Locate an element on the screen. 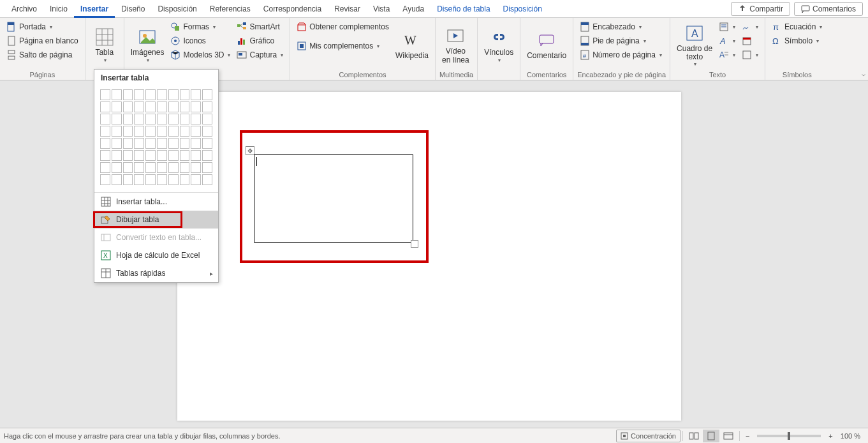  video-button: Vídeo en línea is located at coordinates (455, 45).